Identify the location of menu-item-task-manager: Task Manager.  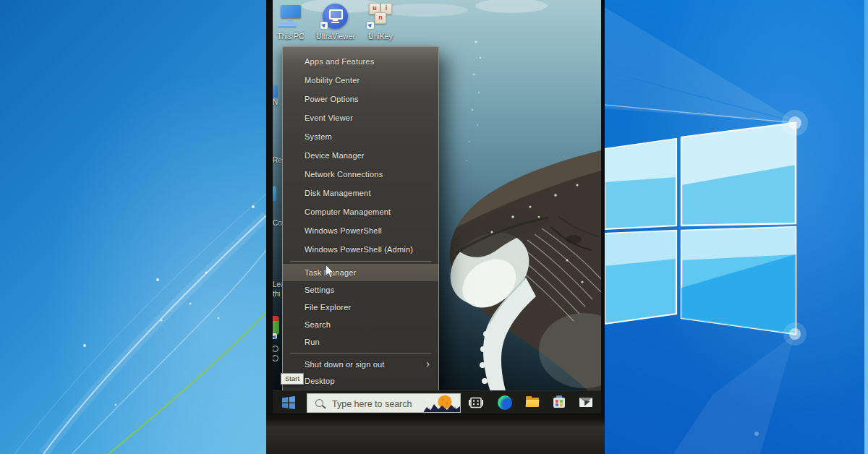
(360, 273).